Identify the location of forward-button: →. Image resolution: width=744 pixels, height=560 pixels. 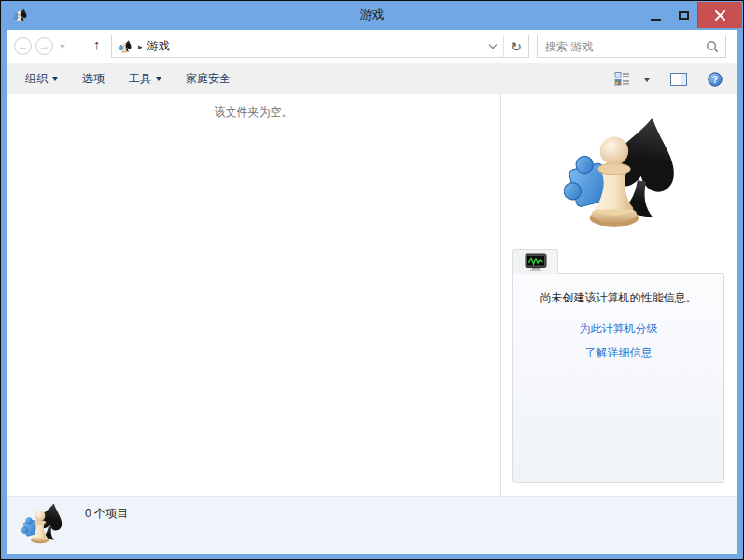
(45, 47).